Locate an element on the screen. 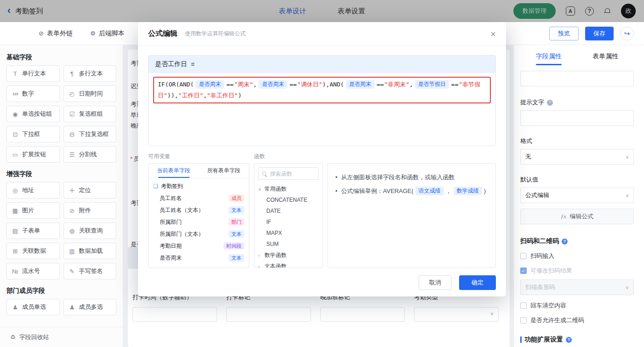 Image resolution: width=644 pixels, height=347 pixels. variable-row-1: 员工姓名（文本）文本 is located at coordinates (199, 210).